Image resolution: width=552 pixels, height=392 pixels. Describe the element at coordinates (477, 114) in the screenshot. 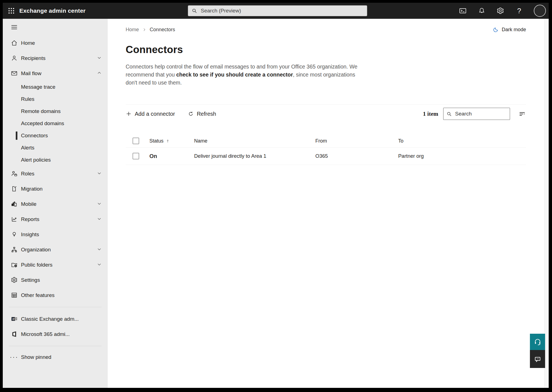

I see `list-search-box` at that location.